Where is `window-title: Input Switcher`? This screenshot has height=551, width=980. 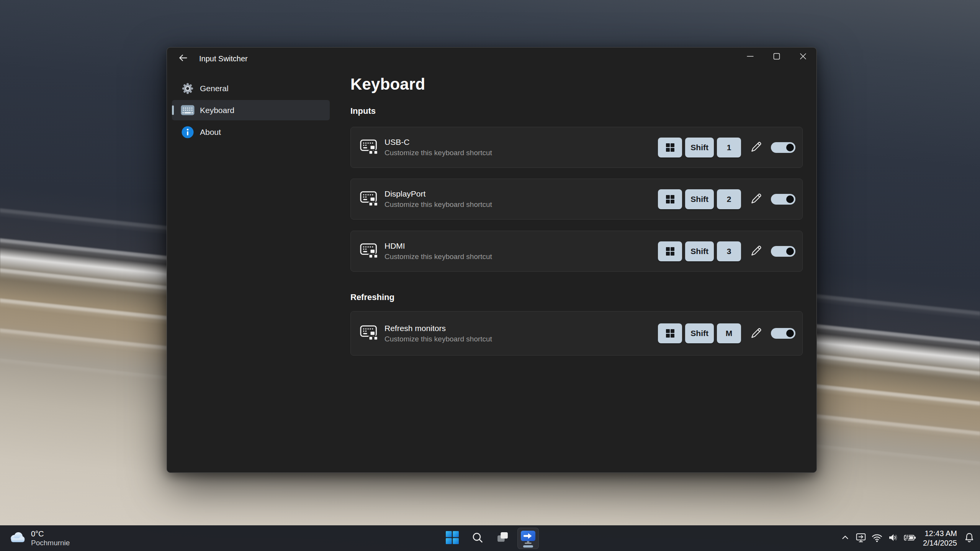 window-title: Input Switcher is located at coordinates (224, 59).